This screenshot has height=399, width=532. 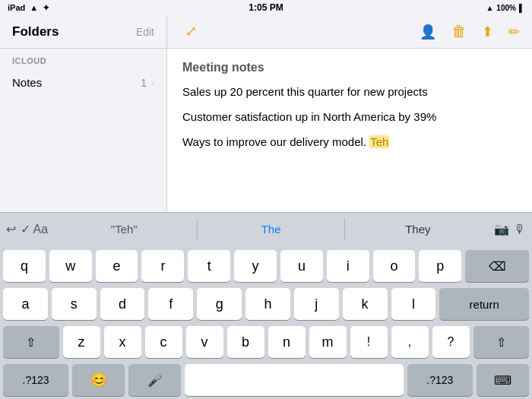 What do you see at coordinates (266, 304) in the screenshot?
I see `key-row-2: a s d f g h j k l return` at bounding box center [266, 304].